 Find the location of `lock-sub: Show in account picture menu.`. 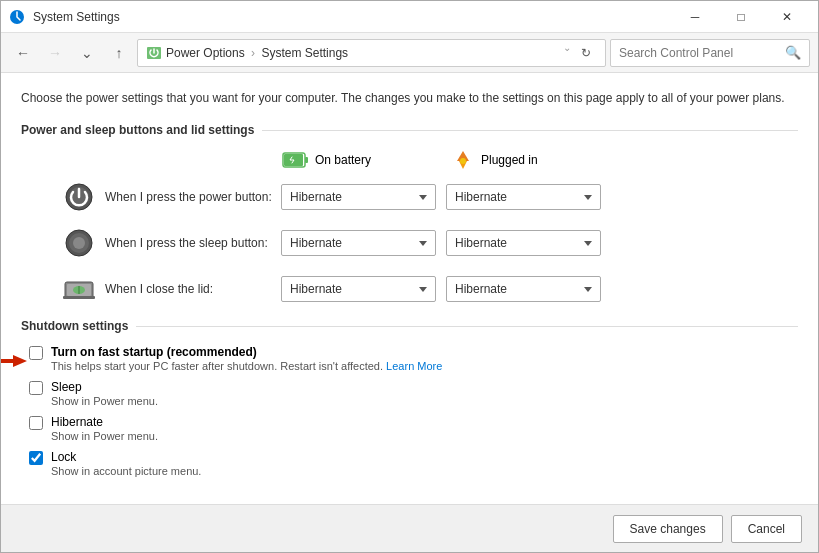

lock-sub: Show in account picture menu. is located at coordinates (126, 471).